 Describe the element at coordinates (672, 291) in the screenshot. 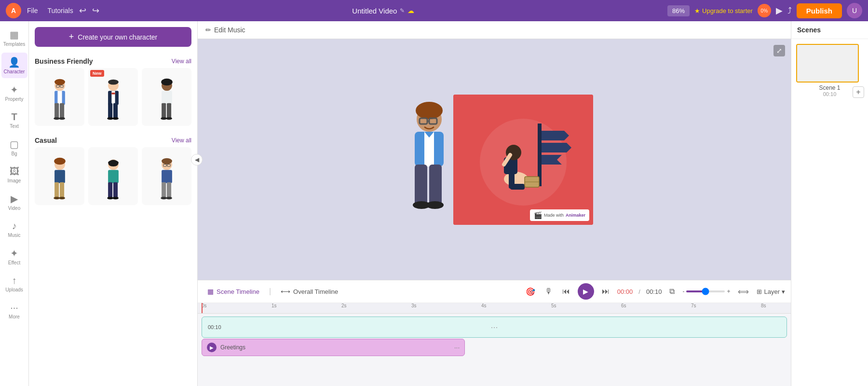

I see `captions-button: ⧉` at that location.